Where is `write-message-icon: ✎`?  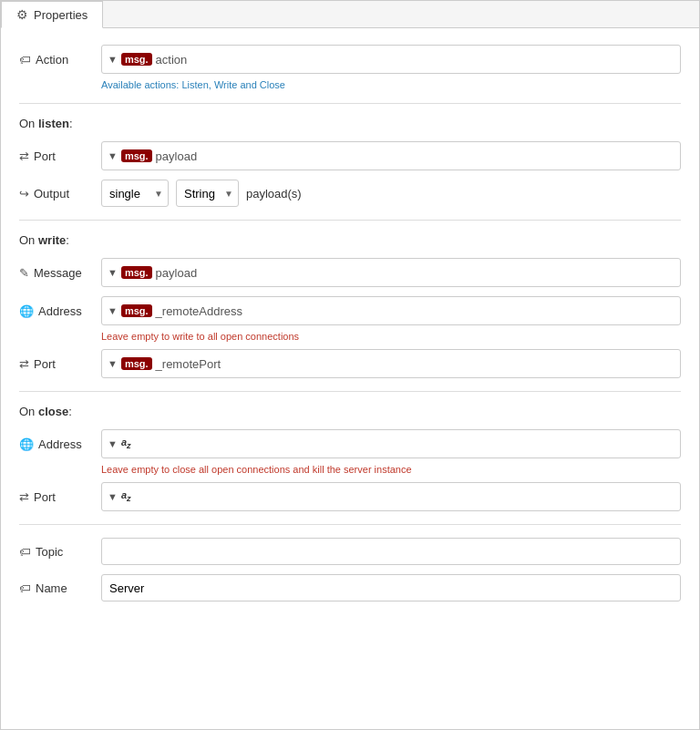 write-message-icon: ✎ is located at coordinates (24, 273).